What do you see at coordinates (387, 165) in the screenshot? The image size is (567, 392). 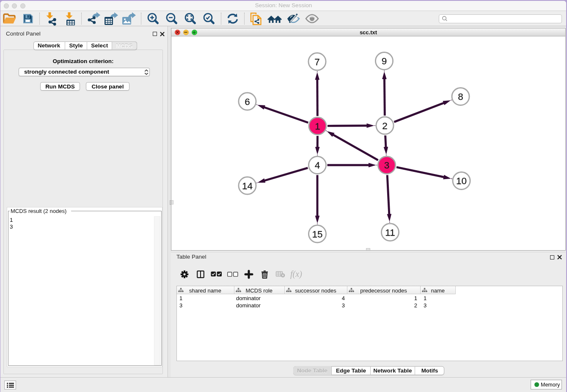 I see `svg-text: 3` at bounding box center [387, 165].